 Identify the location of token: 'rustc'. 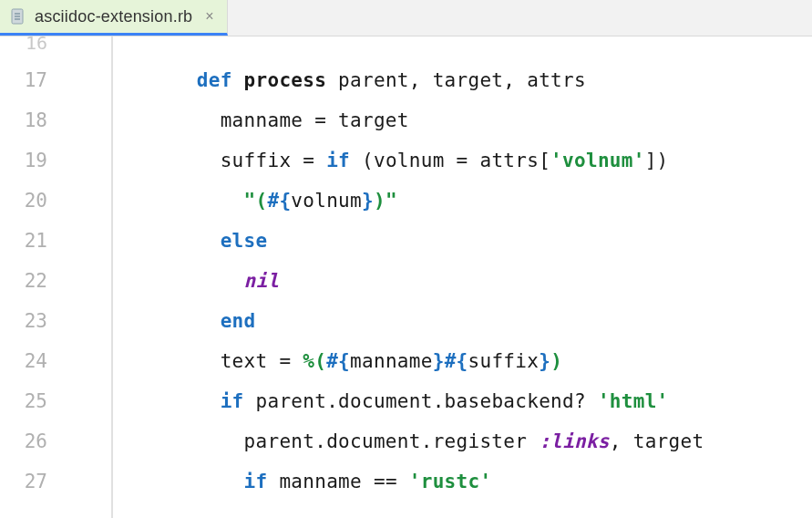
(450, 482).